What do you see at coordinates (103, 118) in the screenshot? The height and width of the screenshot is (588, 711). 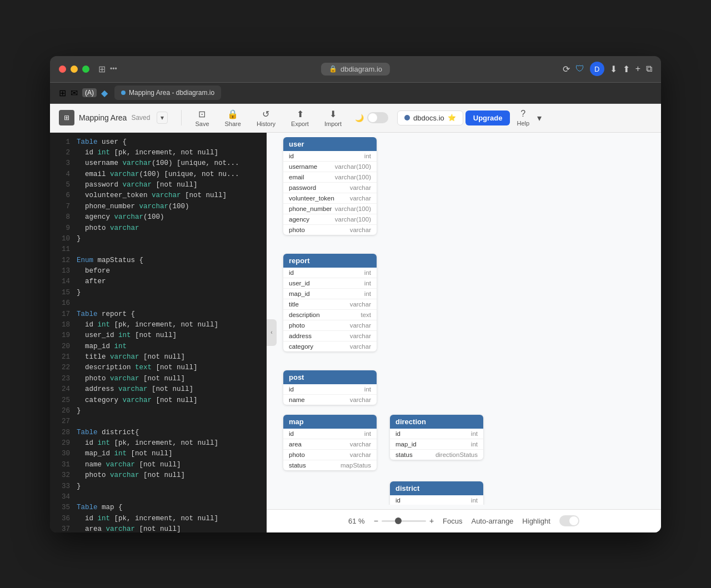 I see `project-name-label: Mapping Area` at bounding box center [103, 118].